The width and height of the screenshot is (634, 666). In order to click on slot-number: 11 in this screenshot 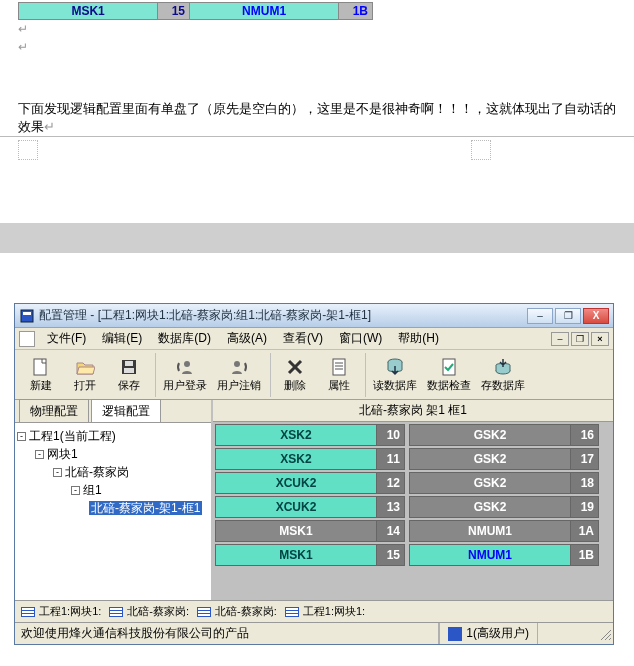, I will do `click(390, 459)`.